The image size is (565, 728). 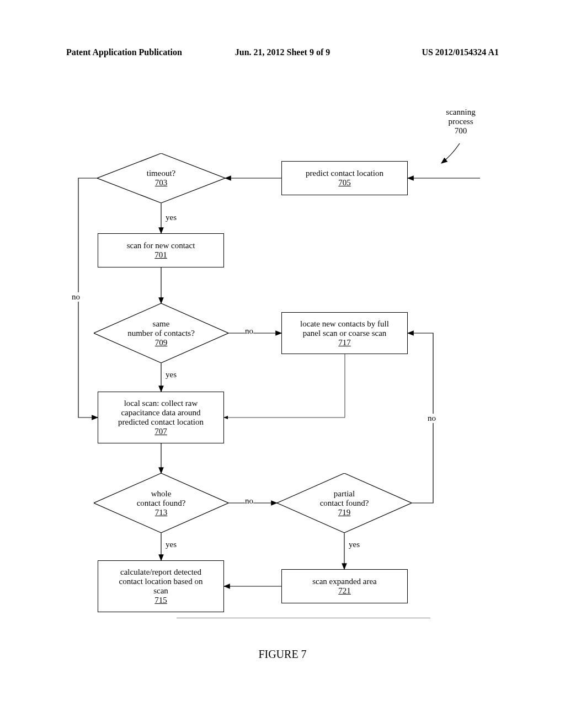 I want to click on page-rule, so click(x=303, y=618).